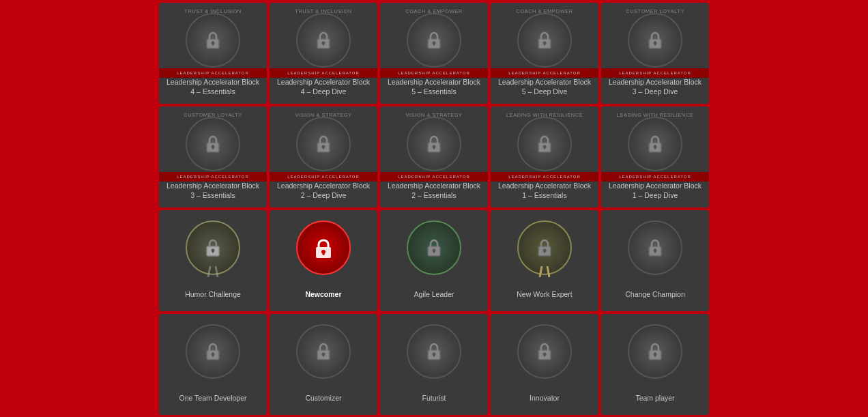 The width and height of the screenshot is (868, 417). Describe the element at coordinates (323, 261) in the screenshot. I see `card-card-12: Newcomer` at that location.